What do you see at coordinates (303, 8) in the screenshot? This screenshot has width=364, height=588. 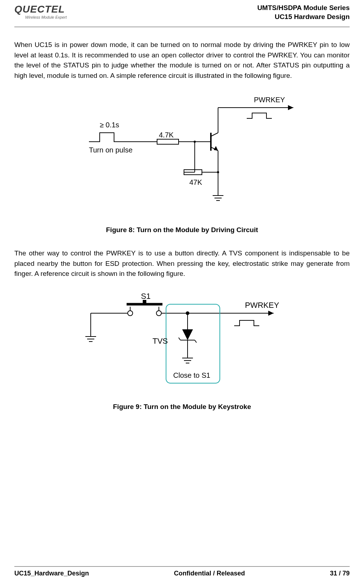 I see `series-title: UMTS/HSDPA Module Series` at bounding box center [303, 8].